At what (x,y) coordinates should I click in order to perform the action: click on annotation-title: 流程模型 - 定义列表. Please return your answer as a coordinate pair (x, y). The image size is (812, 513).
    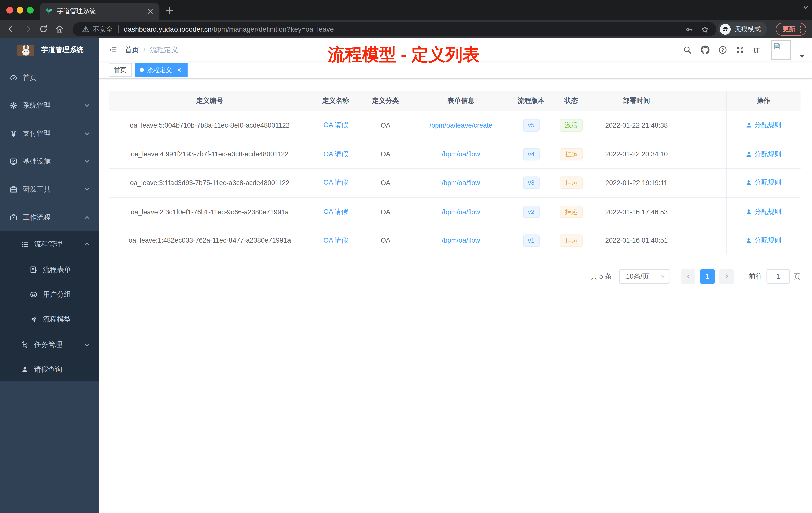
    Looking at the image, I should click on (404, 55).